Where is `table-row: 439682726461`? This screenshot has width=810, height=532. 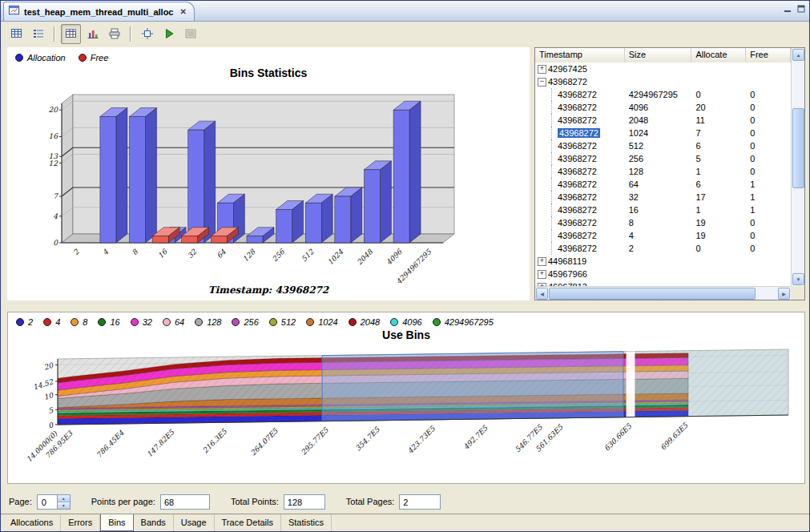
table-row: 439682726461 is located at coordinates (663, 184).